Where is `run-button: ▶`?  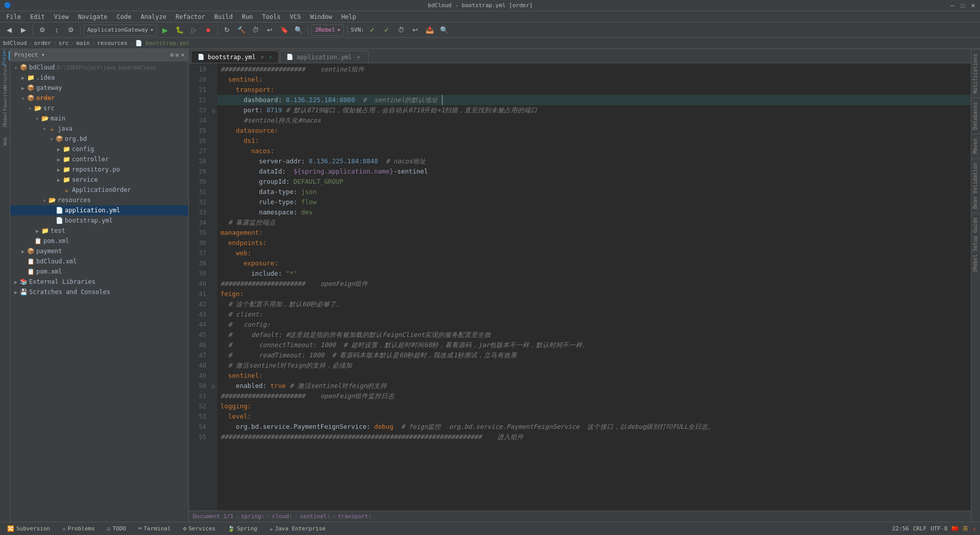 run-button: ▶ is located at coordinates (165, 30).